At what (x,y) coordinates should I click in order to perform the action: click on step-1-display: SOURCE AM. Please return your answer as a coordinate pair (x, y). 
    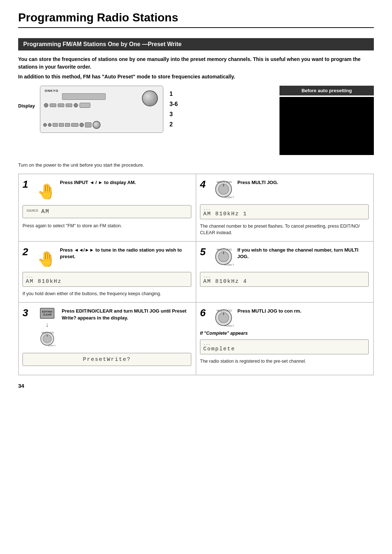
    Looking at the image, I should click on (107, 212).